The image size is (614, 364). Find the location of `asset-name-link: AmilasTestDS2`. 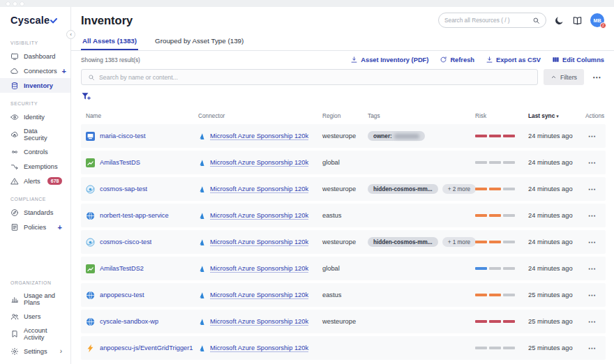

asset-name-link: AmilasTestDS2 is located at coordinates (121, 268).